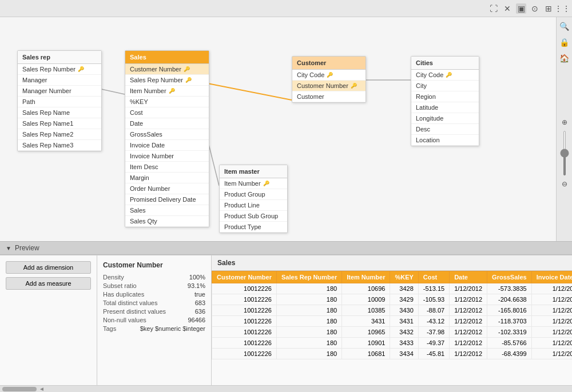 The height and width of the screenshot is (392, 572). I want to click on scroll-thumb, so click(19, 389).